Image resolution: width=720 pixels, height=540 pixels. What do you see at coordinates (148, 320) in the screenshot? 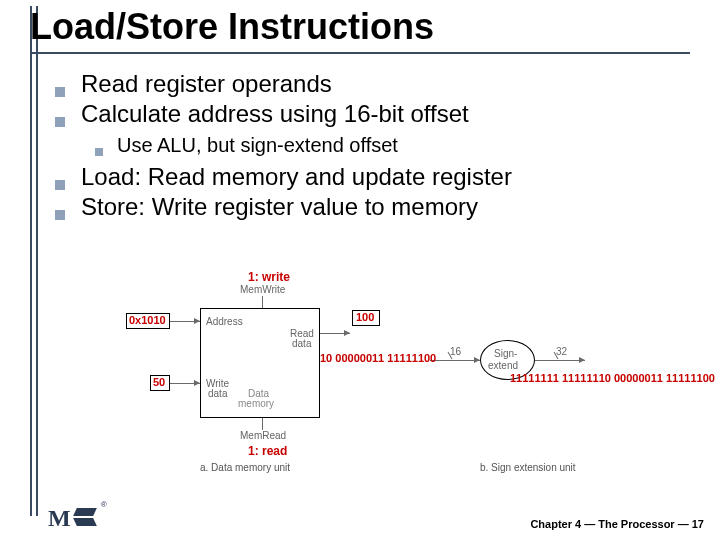
I see `addr-value: 0x1010` at bounding box center [148, 320].